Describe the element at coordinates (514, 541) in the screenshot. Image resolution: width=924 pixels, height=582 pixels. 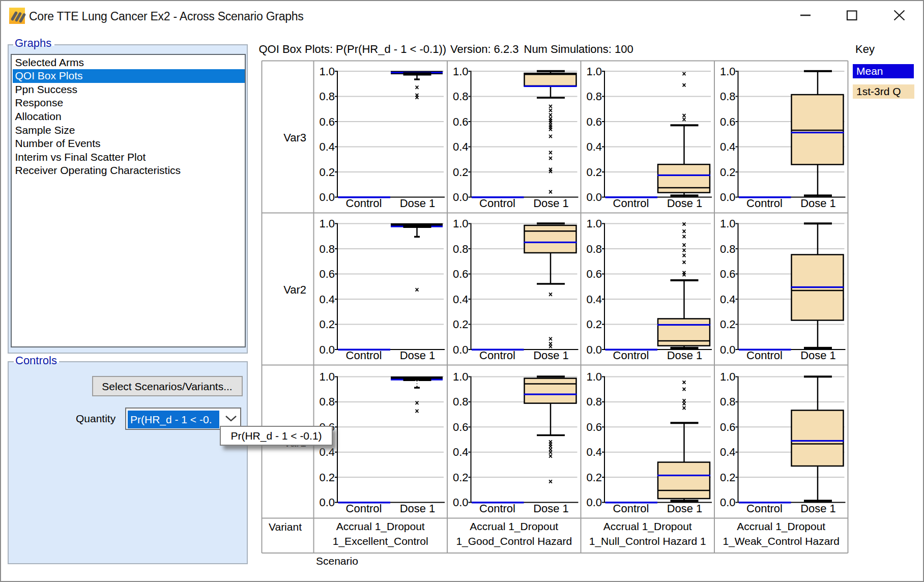
I see `svg-text: 1_Good_Control Hazard` at that location.